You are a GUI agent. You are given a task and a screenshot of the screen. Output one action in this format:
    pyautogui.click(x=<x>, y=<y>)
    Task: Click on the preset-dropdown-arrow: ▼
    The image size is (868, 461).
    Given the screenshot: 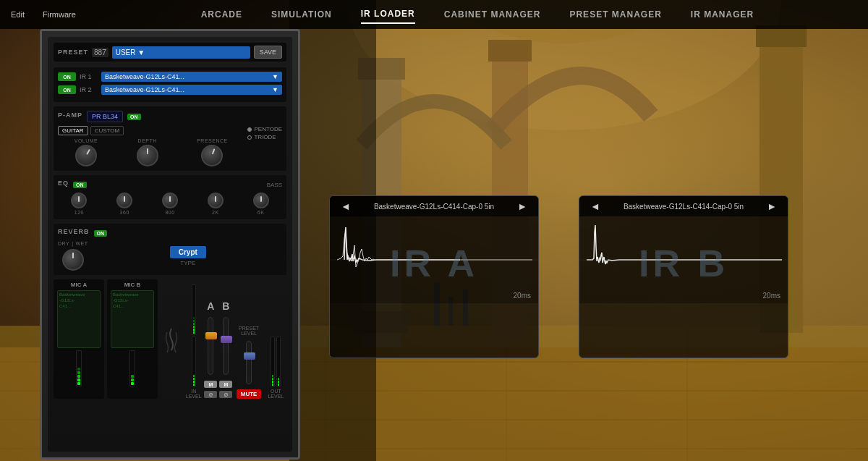 What is the action you would take?
    pyautogui.click(x=141, y=52)
    